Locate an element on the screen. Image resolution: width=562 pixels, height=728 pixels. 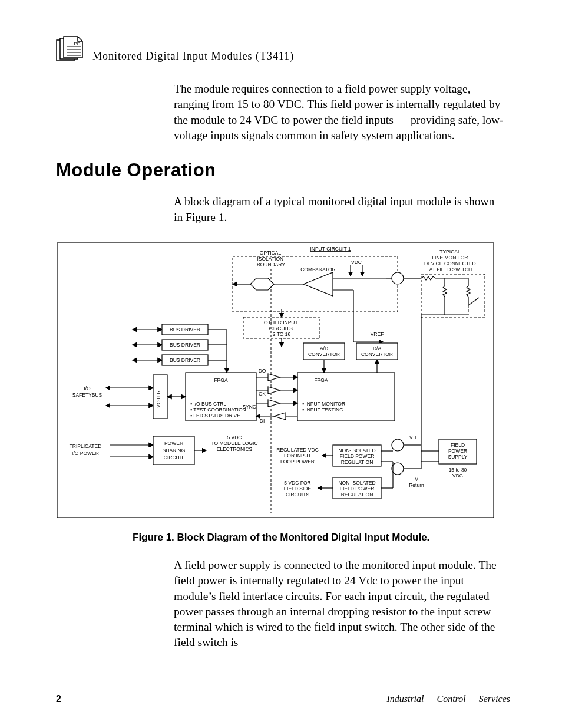
label-bus-driver-3: BUS DRIVER is located at coordinates (185, 360).